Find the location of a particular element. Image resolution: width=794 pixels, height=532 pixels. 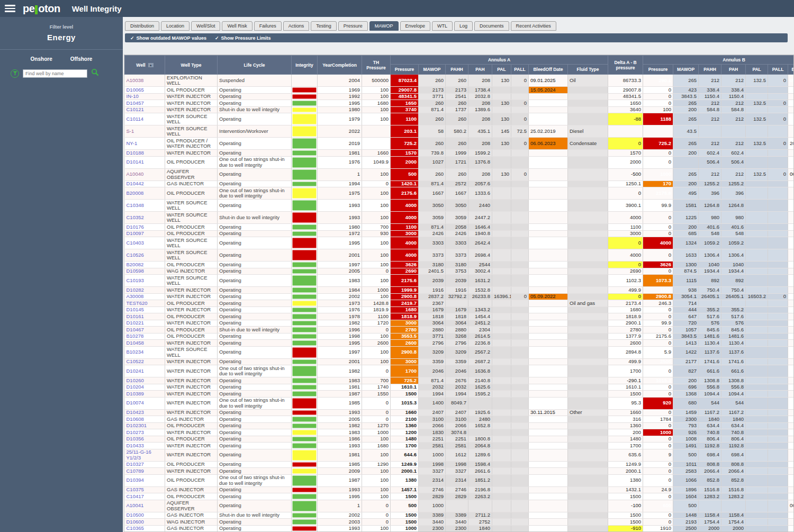

tab-location: Location is located at coordinates (175, 26).